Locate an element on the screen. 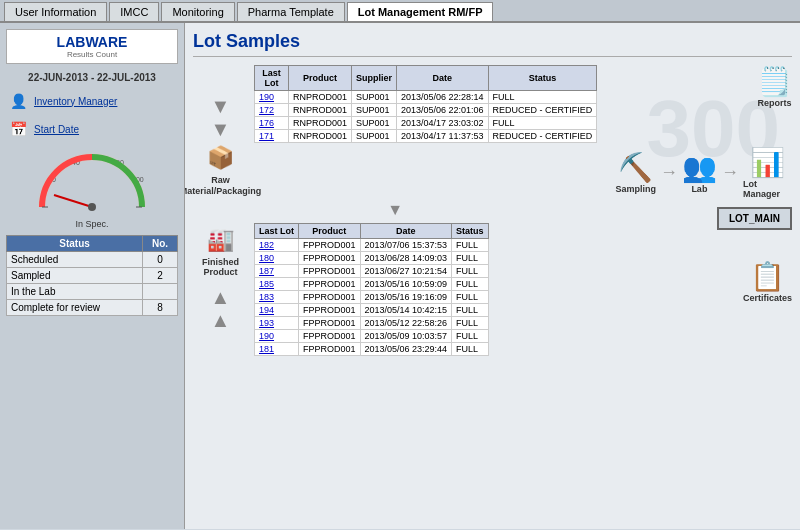 The width and height of the screenshot is (800, 530). fp-table-header: Last Lot is located at coordinates (277, 230).